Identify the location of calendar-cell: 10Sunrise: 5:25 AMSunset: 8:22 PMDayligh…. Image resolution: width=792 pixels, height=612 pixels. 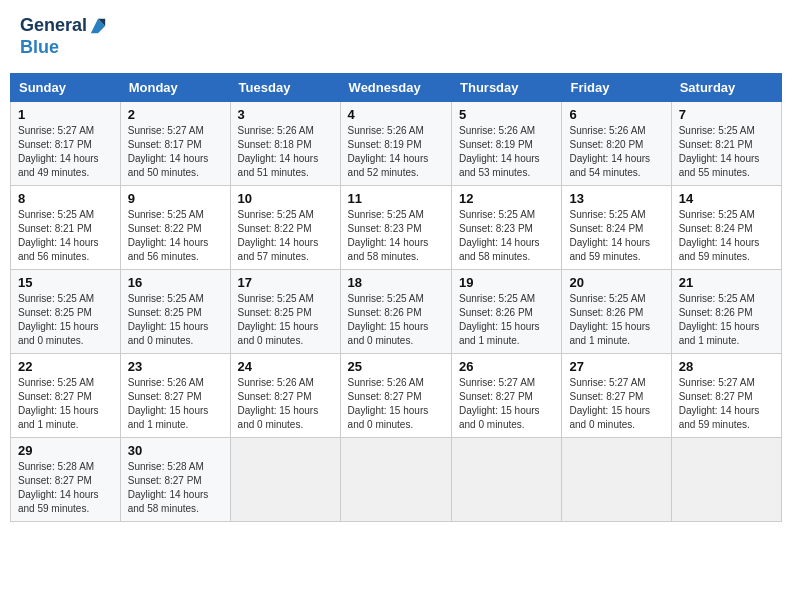
(285, 227).